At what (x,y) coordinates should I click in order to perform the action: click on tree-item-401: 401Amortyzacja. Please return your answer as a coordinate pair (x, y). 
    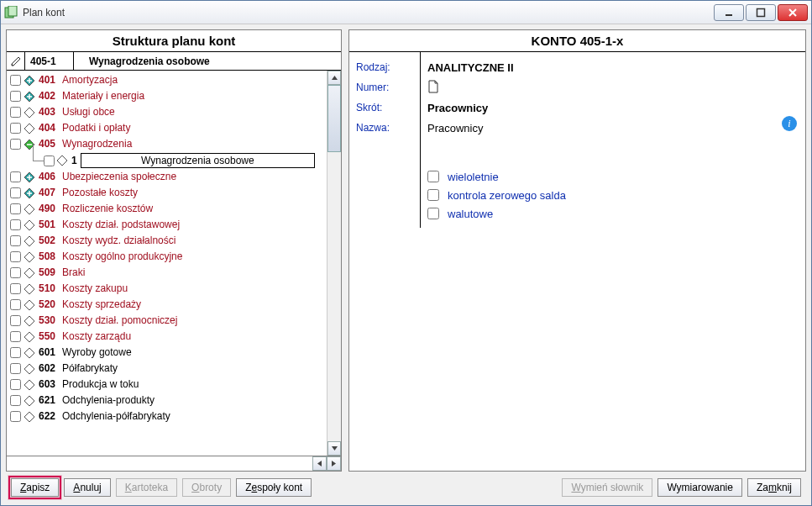
    Looking at the image, I should click on (168, 81).